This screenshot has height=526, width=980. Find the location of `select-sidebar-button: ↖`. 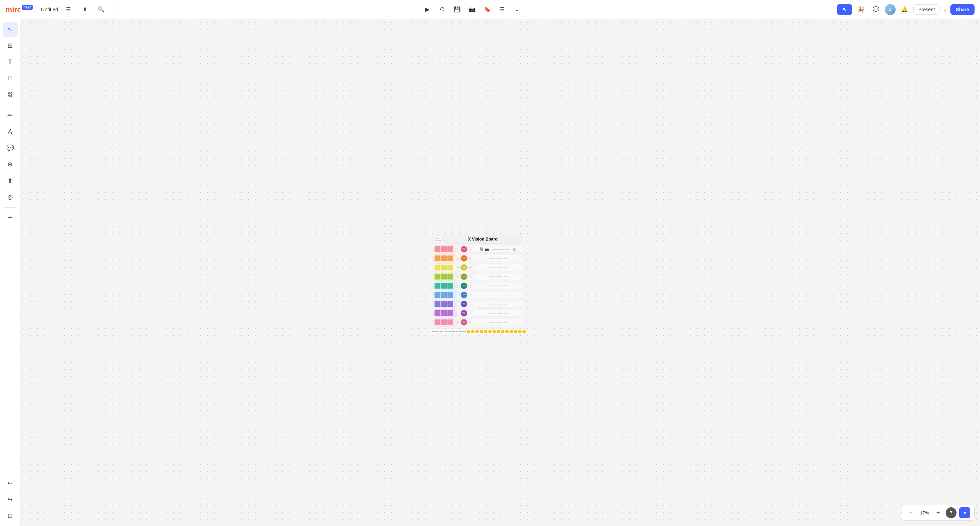

select-sidebar-button: ↖ is located at coordinates (10, 29).